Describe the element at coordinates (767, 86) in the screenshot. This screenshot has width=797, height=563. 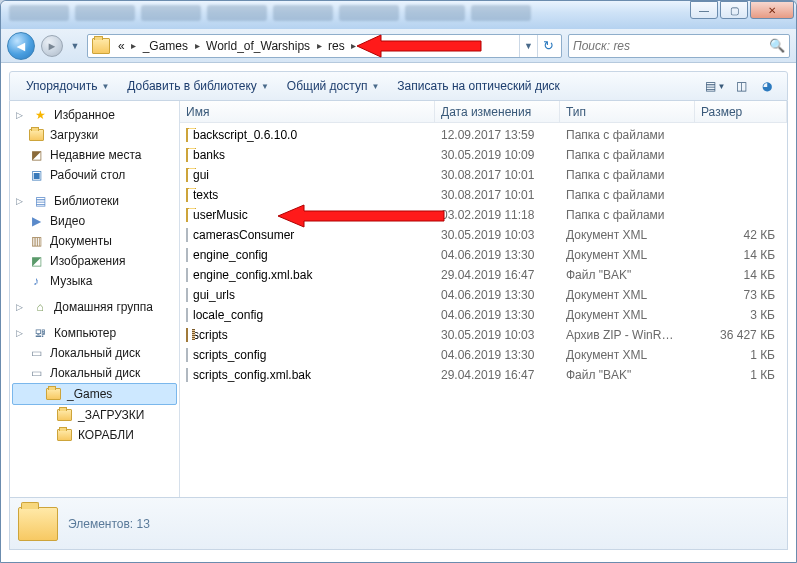
I see `help-button: ◕` at that location.